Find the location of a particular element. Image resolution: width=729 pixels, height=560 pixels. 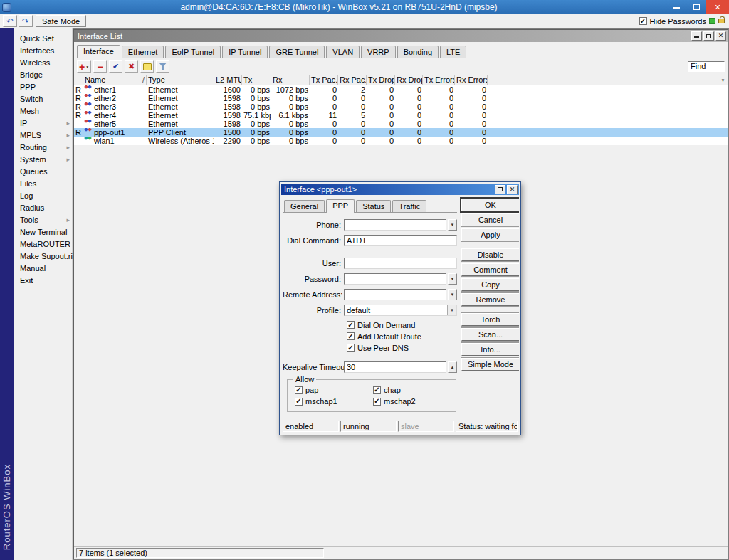

table-row-ppp-out1: R ppp-out1 PPP Client 1500 0 bps 0 bps 0… is located at coordinates (401, 132).